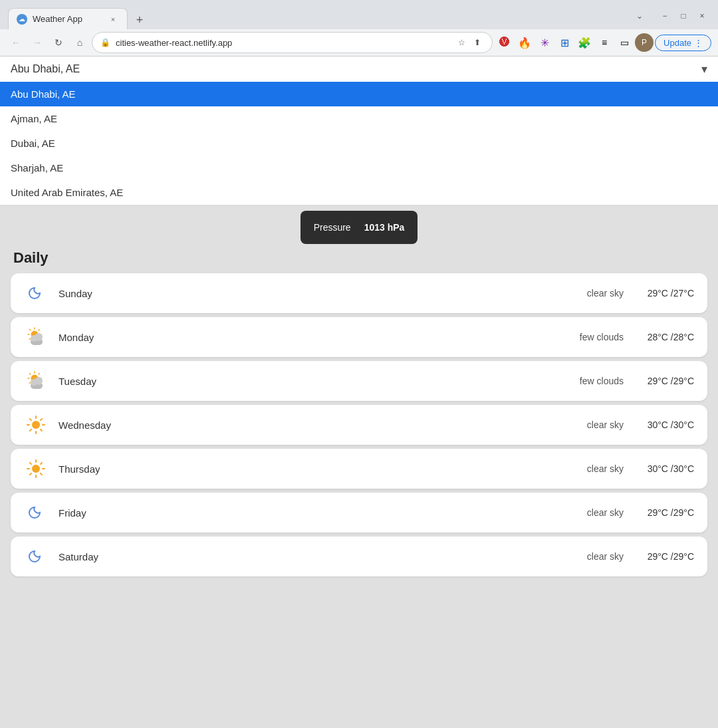 The image size is (718, 728). I want to click on day-name: Saturday, so click(92, 557).